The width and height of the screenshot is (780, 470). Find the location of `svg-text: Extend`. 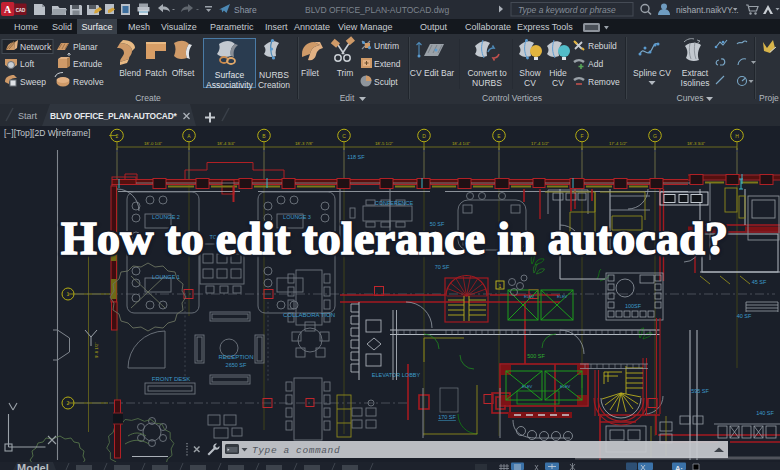

svg-text: Extend is located at coordinates (388, 64).